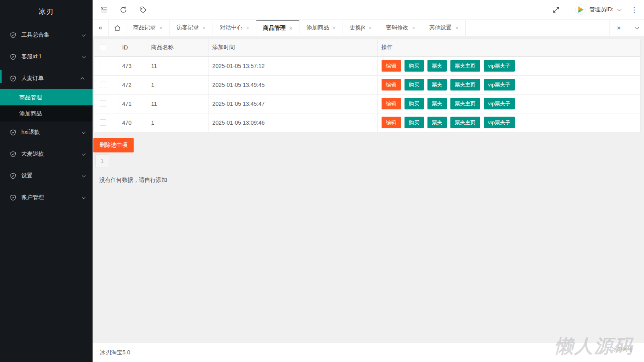  I want to click on fullscreen-icon, so click(556, 10).